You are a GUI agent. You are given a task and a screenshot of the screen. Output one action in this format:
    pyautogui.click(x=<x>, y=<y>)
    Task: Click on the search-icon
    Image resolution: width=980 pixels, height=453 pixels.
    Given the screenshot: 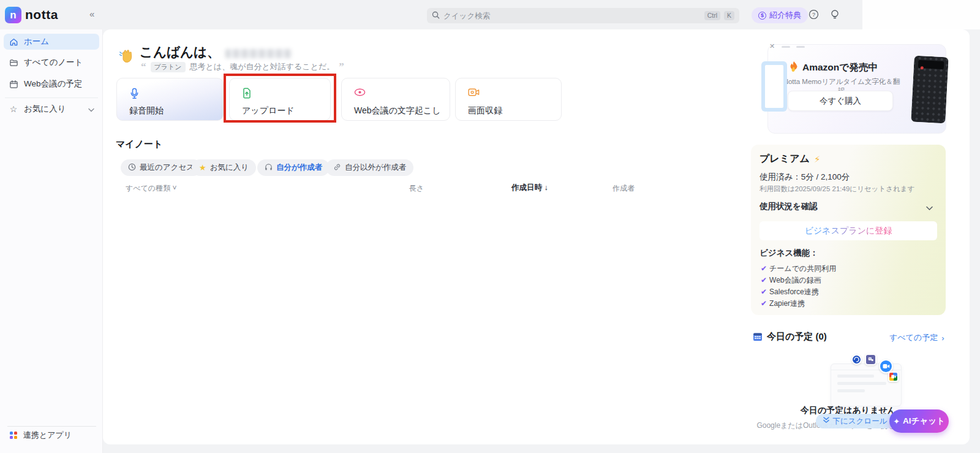 What is the action you would take?
    pyautogui.click(x=436, y=16)
    